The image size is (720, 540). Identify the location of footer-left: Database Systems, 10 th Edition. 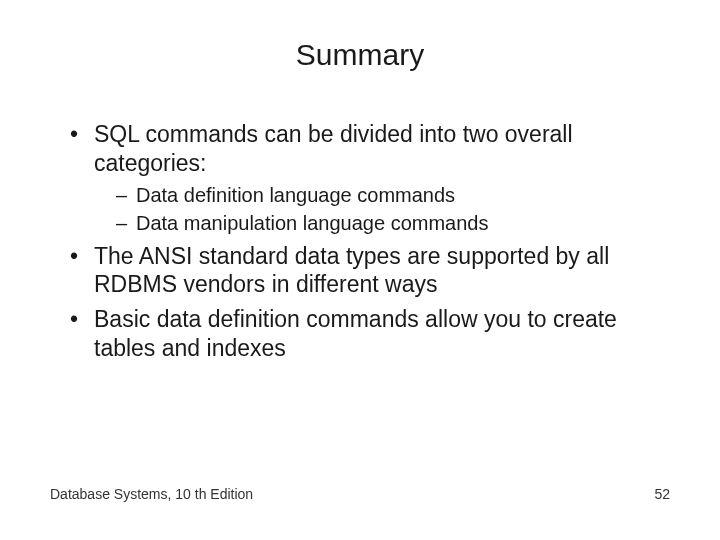
(152, 494).